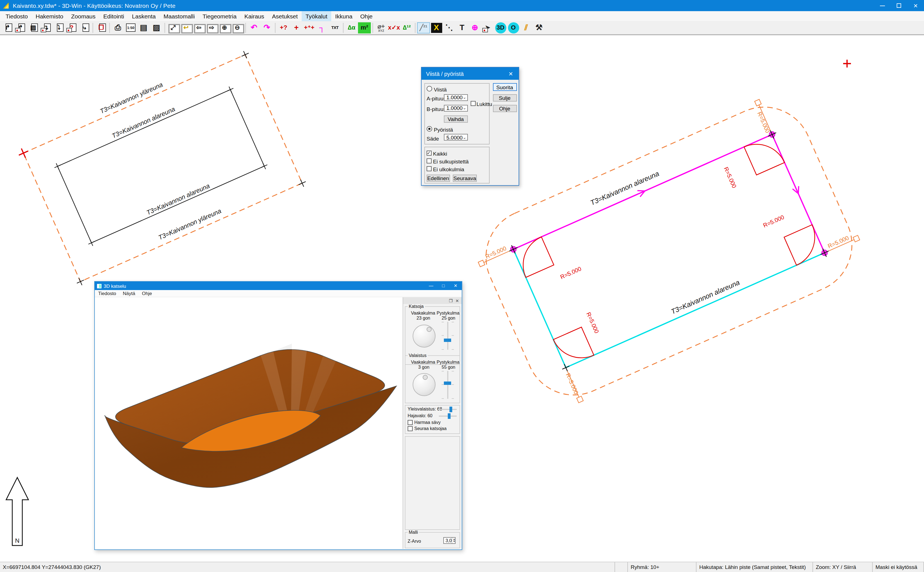  I want to click on zoom-extents-button: ⤢, so click(173, 28).